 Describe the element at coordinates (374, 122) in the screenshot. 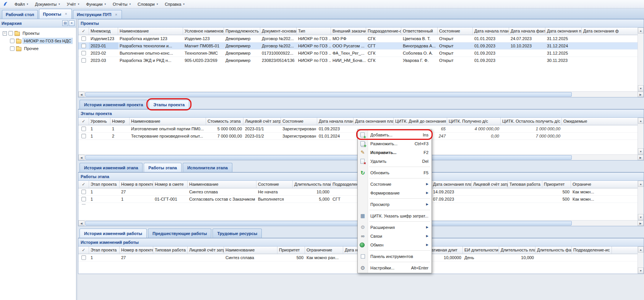

I see `column-header: Дата окончания план` at that location.